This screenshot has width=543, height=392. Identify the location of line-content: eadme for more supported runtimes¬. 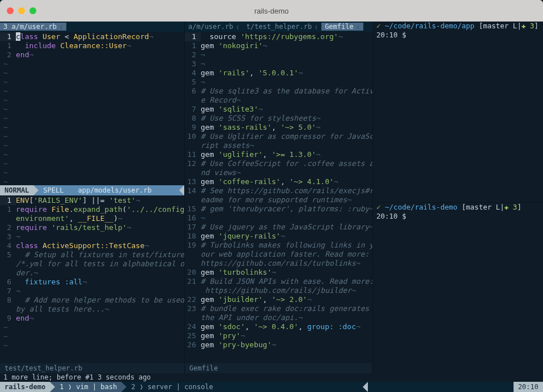
(287, 200).